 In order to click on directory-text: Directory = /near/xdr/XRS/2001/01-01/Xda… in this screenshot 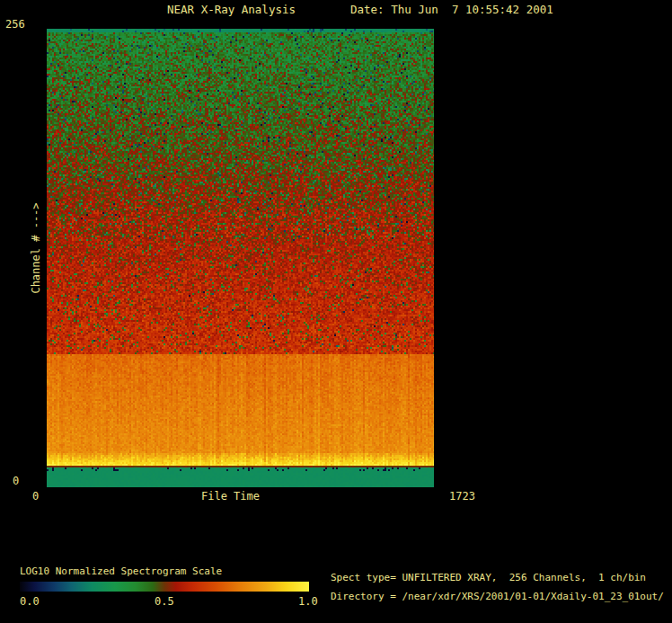, I will do `click(498, 597)`.